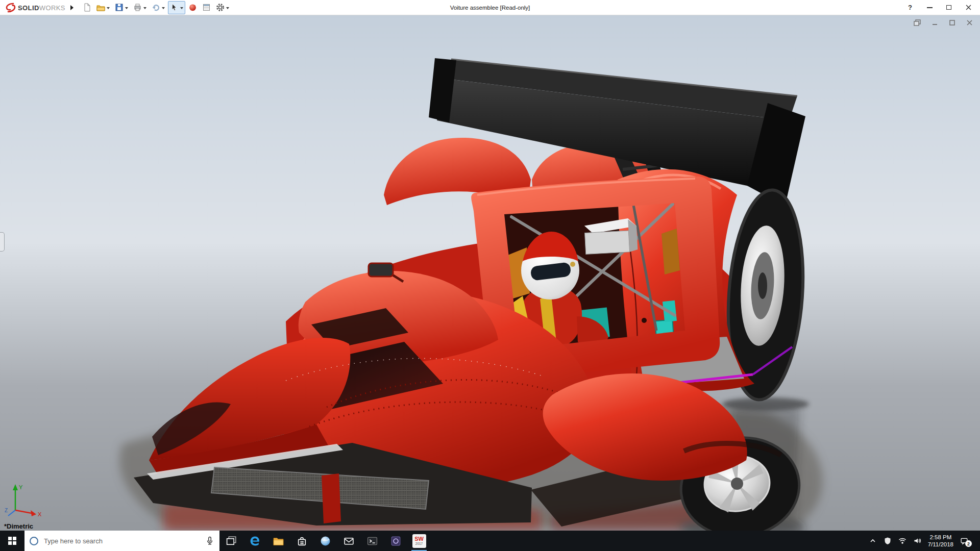  What do you see at coordinates (175, 7) in the screenshot?
I see `select-cursor-icon` at bounding box center [175, 7].